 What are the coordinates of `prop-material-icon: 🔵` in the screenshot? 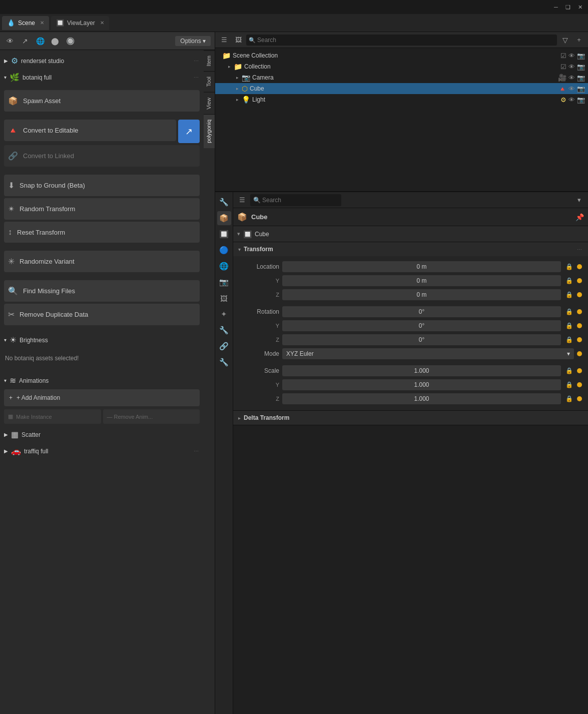 It's located at (224, 250).